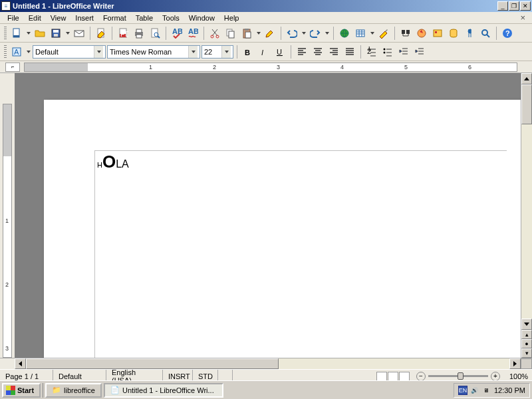 The image size is (532, 399). What do you see at coordinates (527, 78) in the screenshot?
I see `scroll-up-button` at bounding box center [527, 78].